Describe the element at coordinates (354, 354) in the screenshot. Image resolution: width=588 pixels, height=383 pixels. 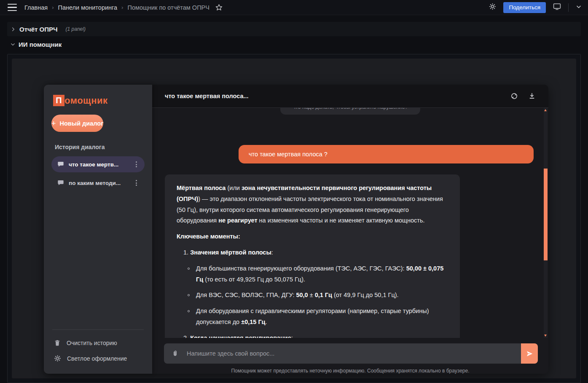
I see `question-input` at that location.